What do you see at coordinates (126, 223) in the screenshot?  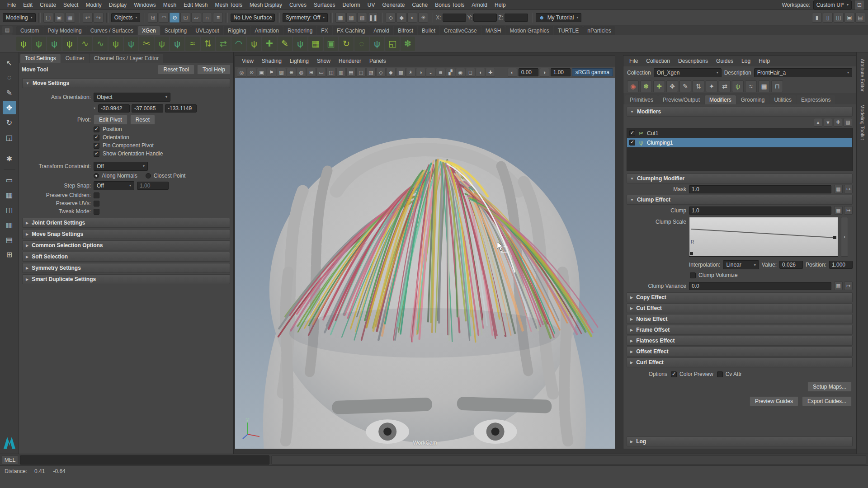 I see `section-joint-orient-settings: ▶ Joint Orient Settings` at bounding box center [126, 223].